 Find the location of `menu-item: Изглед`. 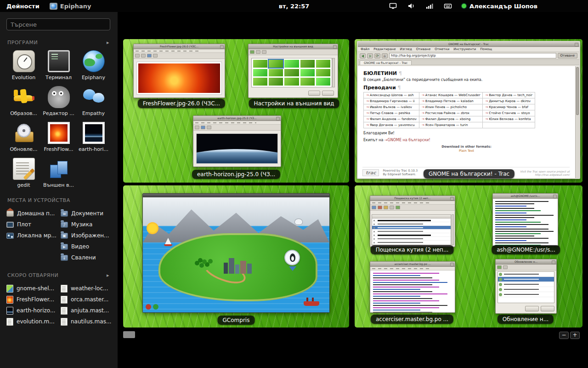

menu-item: Изглед is located at coordinates (406, 49).